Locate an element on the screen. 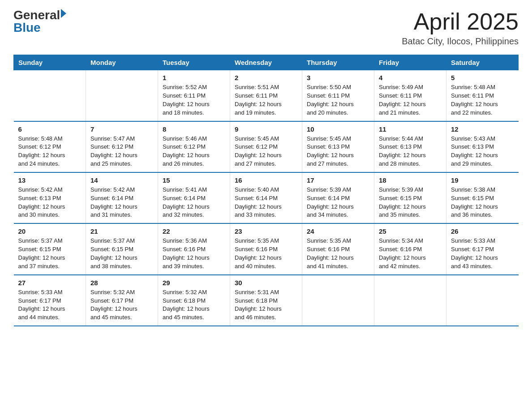 This screenshot has width=532, height=411. day-info: Sunrise: 5:38 AM Sunset: 6:15 PM Dayligh… is located at coordinates (483, 202).